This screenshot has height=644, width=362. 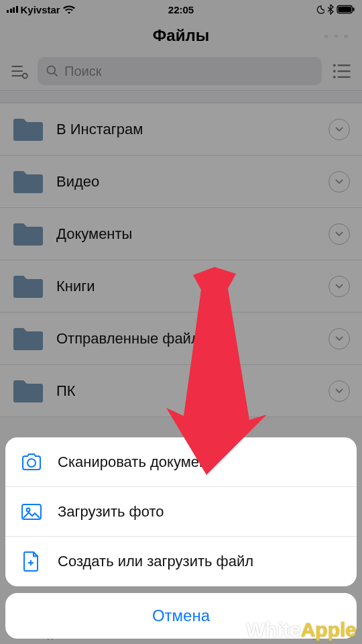 I want to click on photo-icon, so click(x=32, y=512).